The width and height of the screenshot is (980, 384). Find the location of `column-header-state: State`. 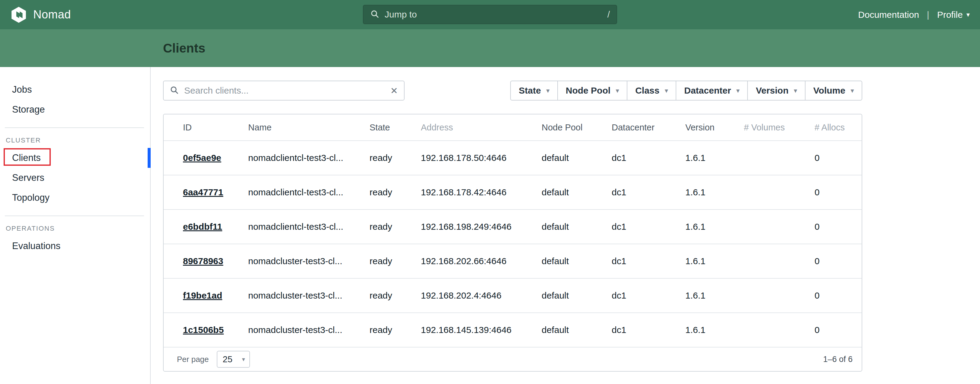

column-header-state: State is located at coordinates (395, 127).